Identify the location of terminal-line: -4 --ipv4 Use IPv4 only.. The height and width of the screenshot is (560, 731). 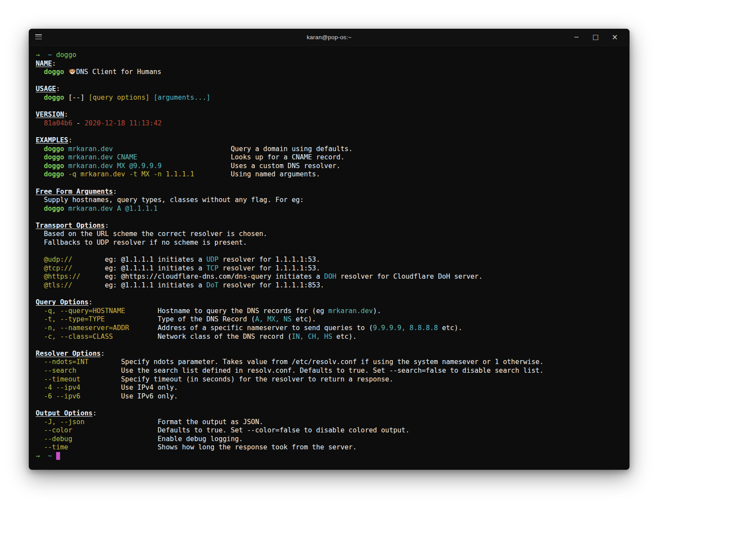
(329, 388).